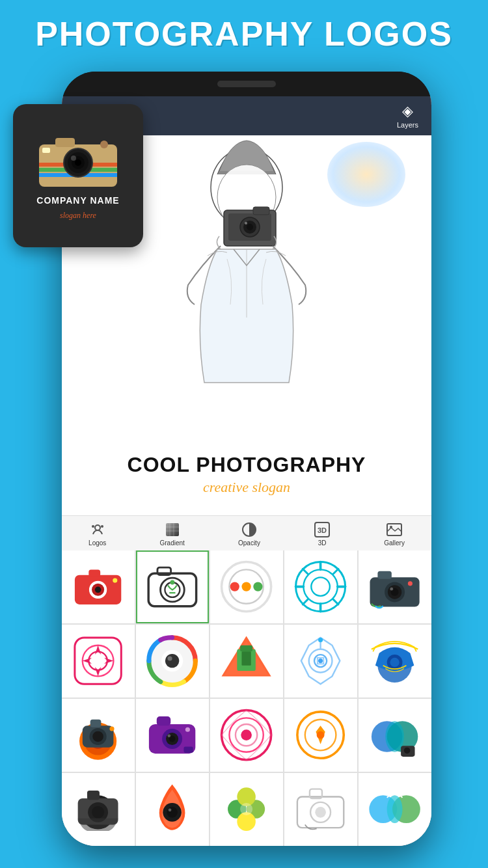 This screenshot has width=488, height=868. Describe the element at coordinates (247, 533) in the screenshot. I see `bottom-nav: Logos Gradient` at that location.